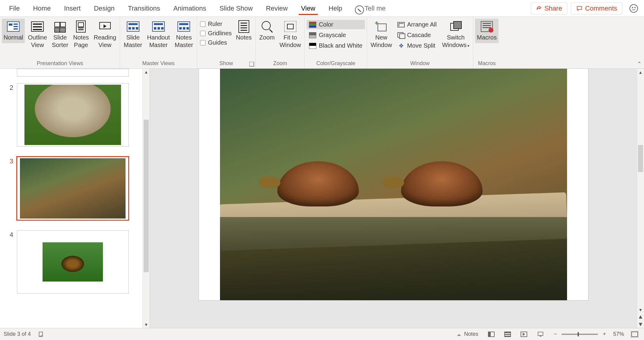 Image resolution: width=644 pixels, height=340 pixels. I want to click on group-window: New Window Arrange All Cascade Move Spli…, so click(420, 43).